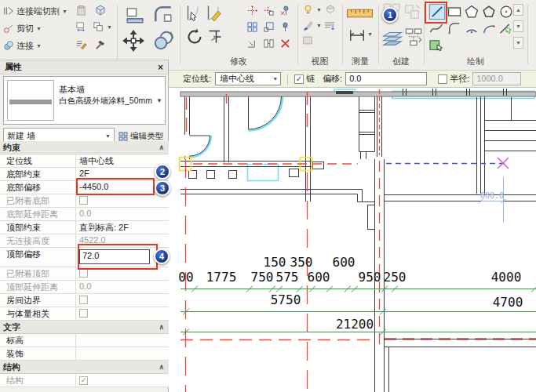  I want to click on align-icon, so click(215, 37).